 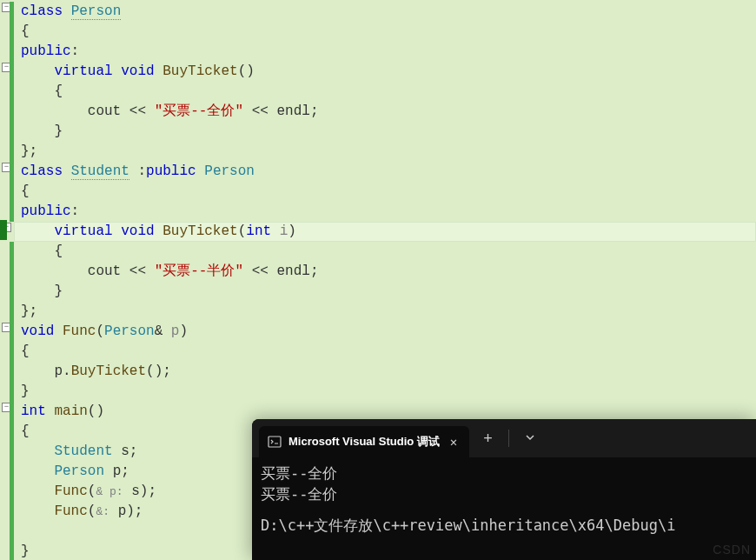 I want to click on code-line: −void Func(Person& p), so click(x=385, y=332).